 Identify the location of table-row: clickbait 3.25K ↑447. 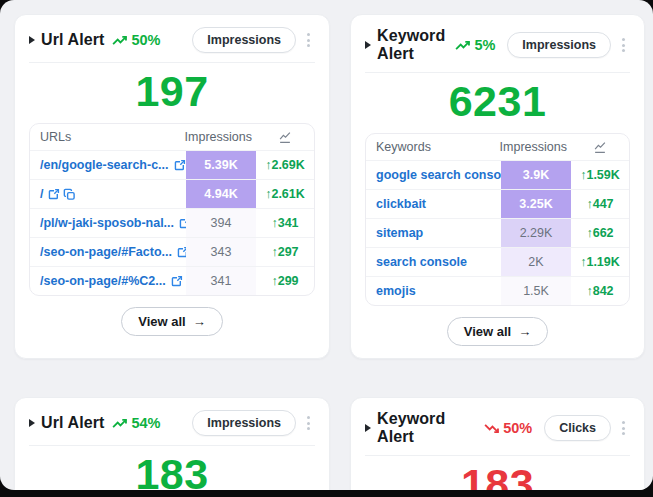
(498, 204).